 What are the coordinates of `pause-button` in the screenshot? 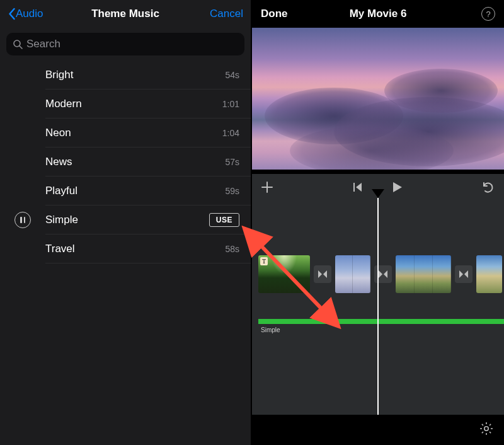 It's located at (23, 220).